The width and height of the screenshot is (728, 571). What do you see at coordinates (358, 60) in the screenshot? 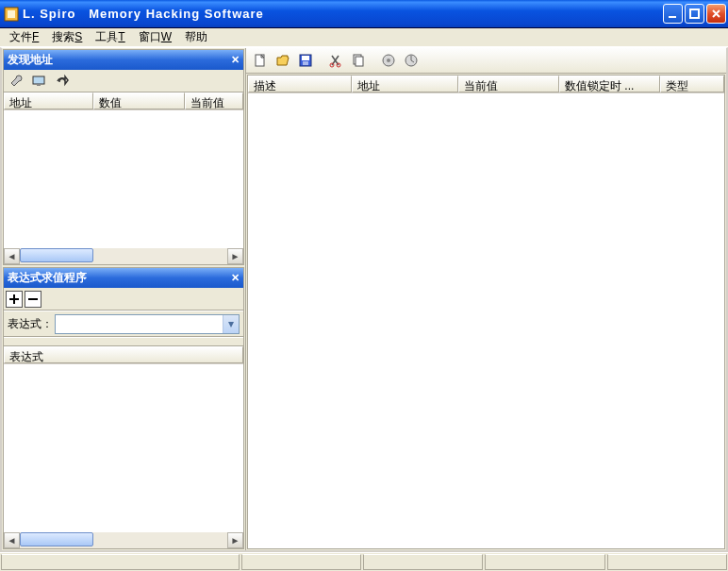
I see `copy-icon` at bounding box center [358, 60].